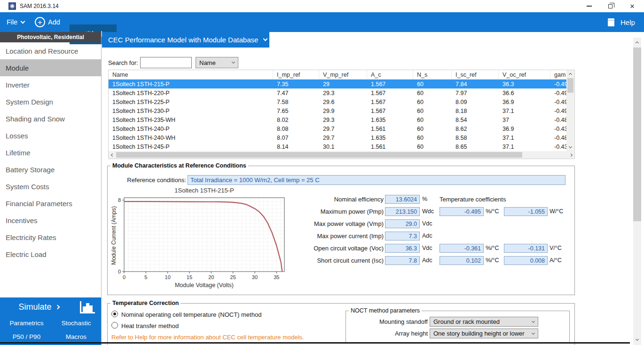 The height and width of the screenshot is (345, 644). What do you see at coordinates (183, 40) in the screenshot?
I see `performance-model-label: CEC Performance Model with Module Databa…` at bounding box center [183, 40].